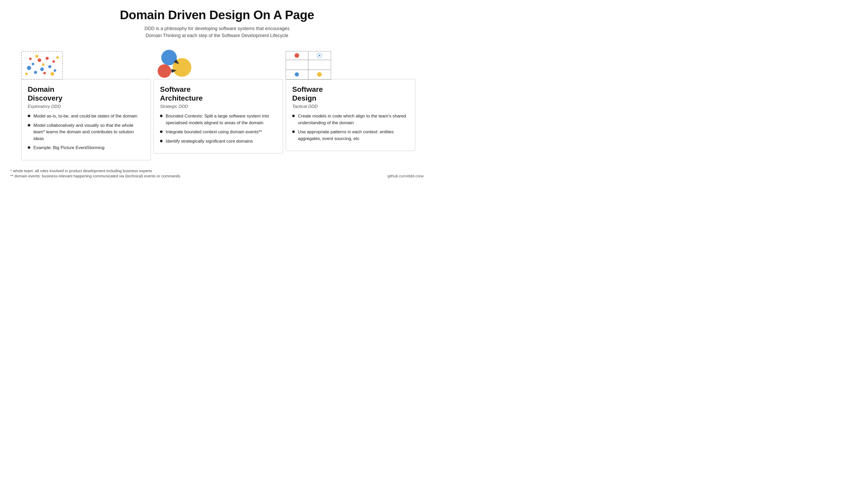  What do you see at coordinates (217, 101) in the screenshot?
I see `column-architecture: Software Architecture Strategic DDD Boun…` at bounding box center [217, 101].